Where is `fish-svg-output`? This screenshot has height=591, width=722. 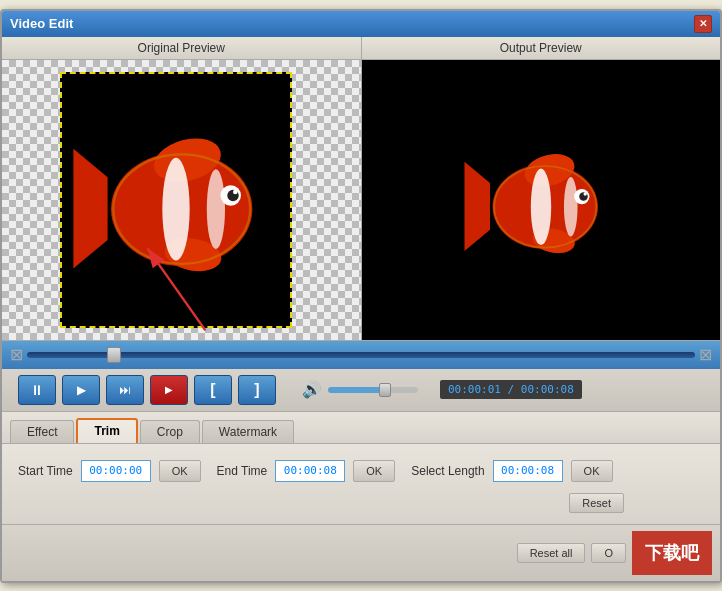
fish-svg-output is located at coordinates (541, 200).